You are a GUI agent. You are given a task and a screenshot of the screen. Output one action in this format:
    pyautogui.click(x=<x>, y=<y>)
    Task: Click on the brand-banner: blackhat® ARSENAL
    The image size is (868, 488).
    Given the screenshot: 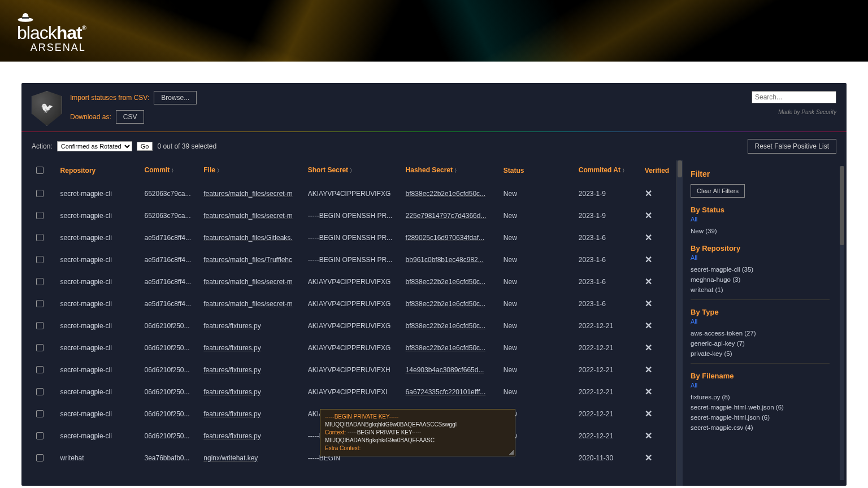 What is the action you would take?
    pyautogui.click(x=434, y=30)
    